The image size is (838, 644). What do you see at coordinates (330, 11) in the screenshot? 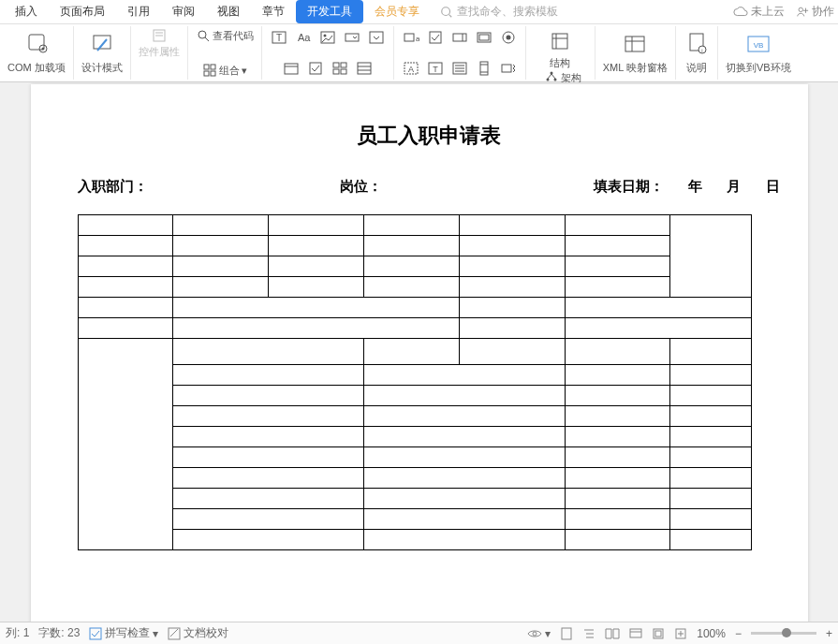
I see `tab-dev: 开发工具` at bounding box center [330, 11].